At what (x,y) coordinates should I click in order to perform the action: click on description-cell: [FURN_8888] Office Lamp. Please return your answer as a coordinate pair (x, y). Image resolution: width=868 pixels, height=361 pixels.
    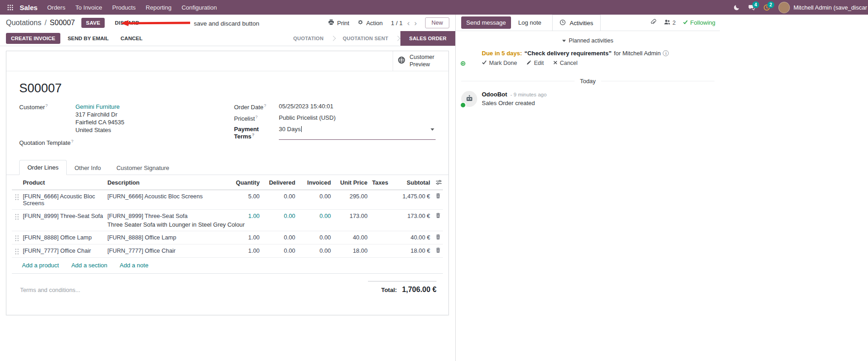
    Looking at the image, I should click on (168, 238).